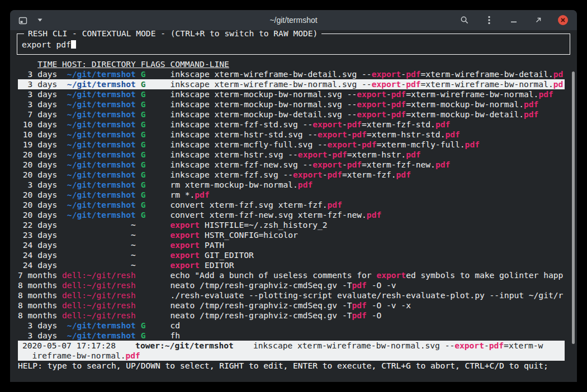 This screenshot has height=392, width=587. I want to click on restore-icon, so click(538, 20).